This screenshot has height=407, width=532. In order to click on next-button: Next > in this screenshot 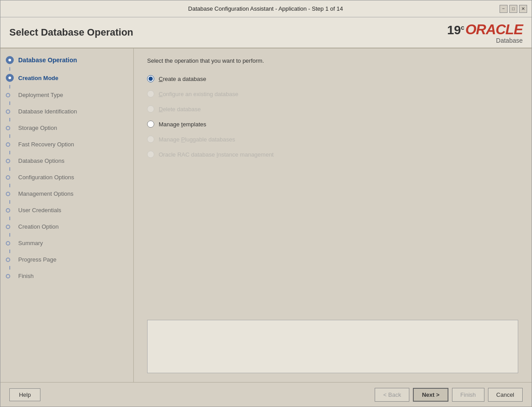, I will do `click(430, 395)`.